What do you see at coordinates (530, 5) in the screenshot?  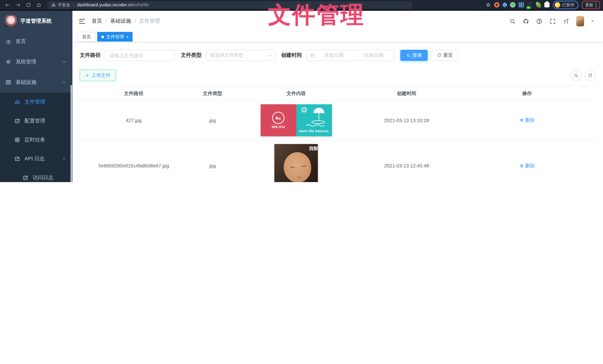 I see `extension-switch-icon: on` at bounding box center [530, 5].